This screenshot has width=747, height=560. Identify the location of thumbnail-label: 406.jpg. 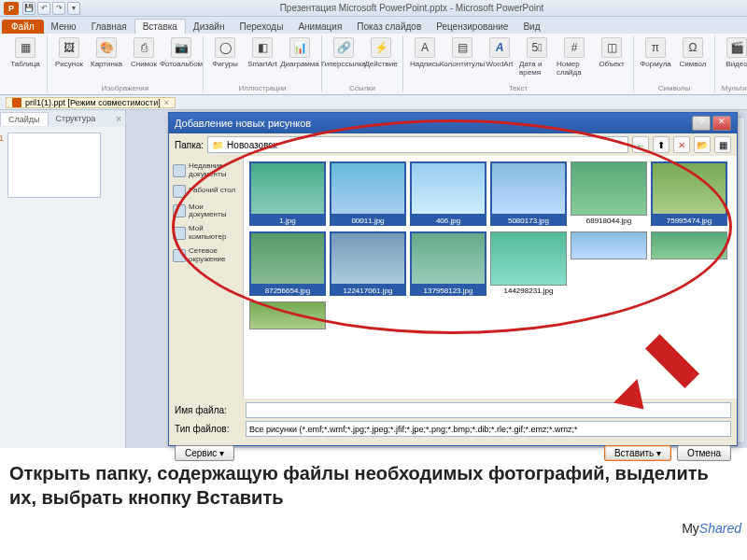
(448, 220).